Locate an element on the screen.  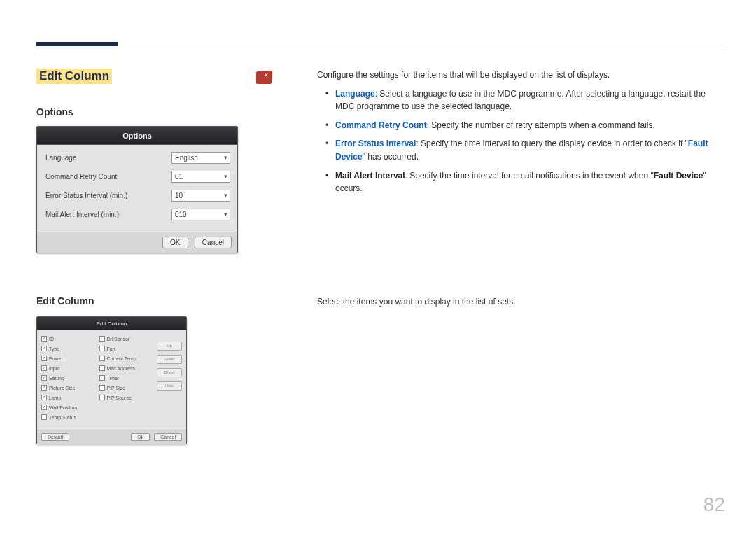
default-button: Default is located at coordinates (55, 437).